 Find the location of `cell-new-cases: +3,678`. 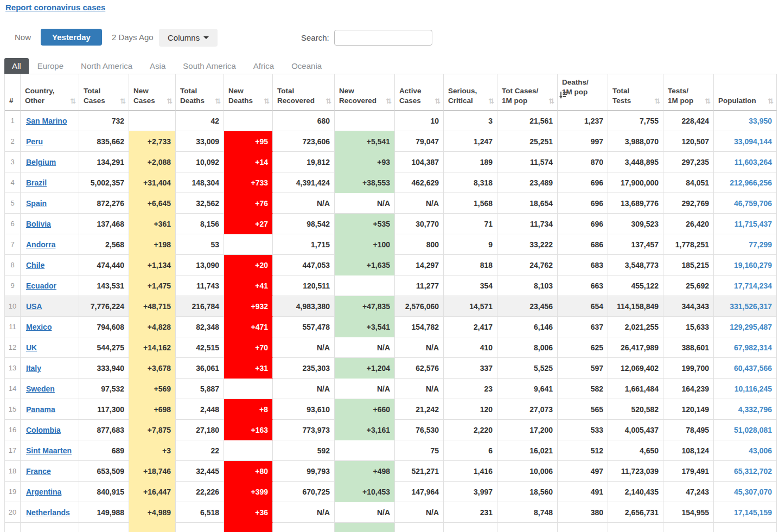

cell-new-cases: +3,678 is located at coordinates (152, 368).